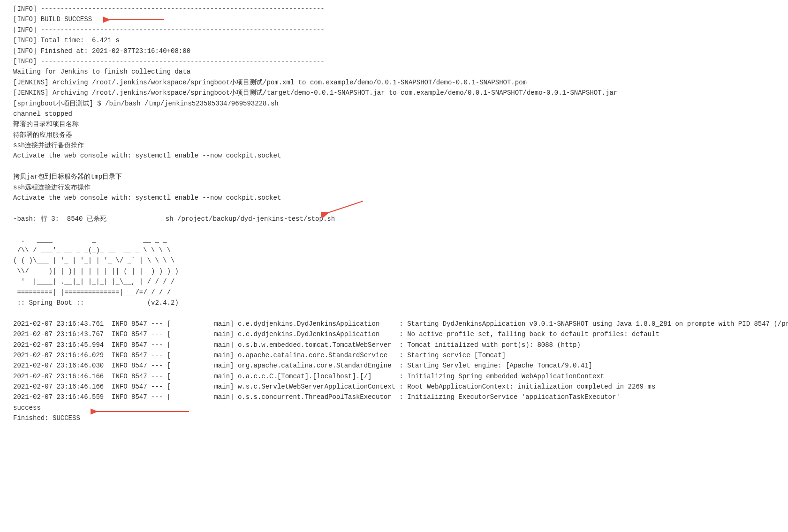  I want to click on log-line-26: ' |____| .__|_| |_|_| |_\__, | / / / /, so click(394, 282).